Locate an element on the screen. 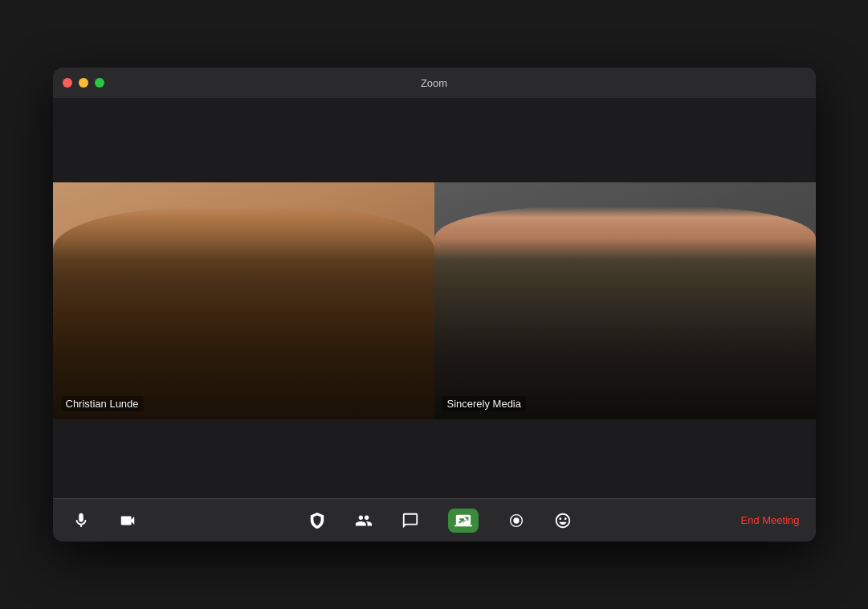  chat-icon is located at coordinates (410, 521).